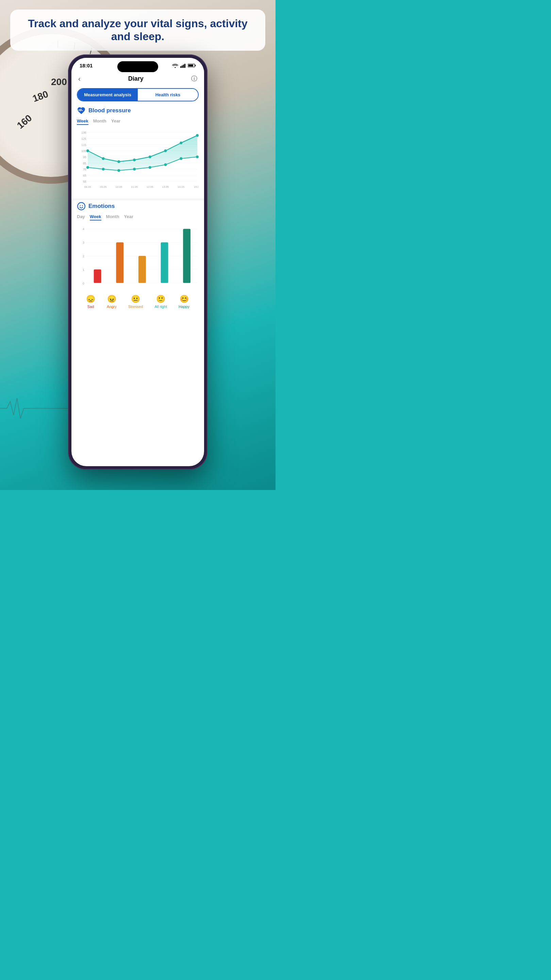 The image size is (551, 980). Describe the element at coordinates (196, 187) in the screenshot. I see `svg-text: 15.05` at that location.